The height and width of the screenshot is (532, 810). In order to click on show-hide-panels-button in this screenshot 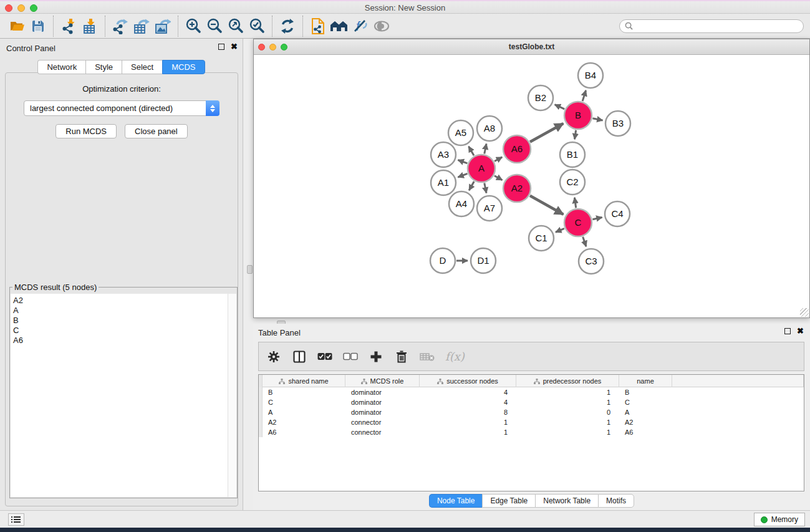, I will do `click(382, 26)`.